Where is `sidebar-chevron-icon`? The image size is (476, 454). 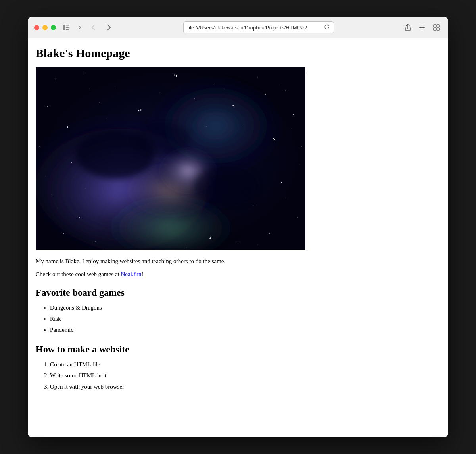
sidebar-chevron-icon is located at coordinates (80, 27).